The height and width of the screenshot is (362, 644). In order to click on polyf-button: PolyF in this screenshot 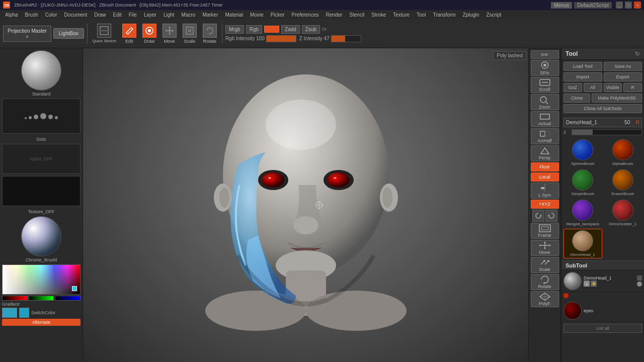, I will do `click(545, 299)`.